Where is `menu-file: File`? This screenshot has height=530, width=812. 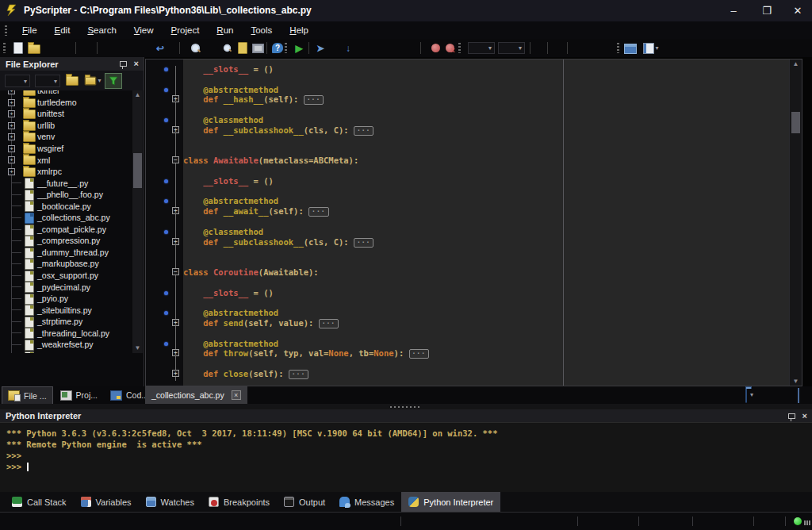 menu-file: File is located at coordinates (30, 30).